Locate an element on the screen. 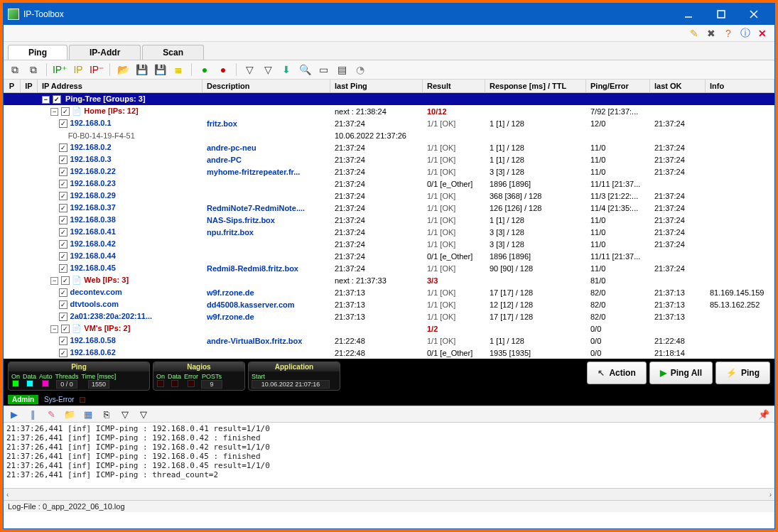 This screenshot has height=532, width=778. syserror-label: Sys-Error is located at coordinates (59, 399).